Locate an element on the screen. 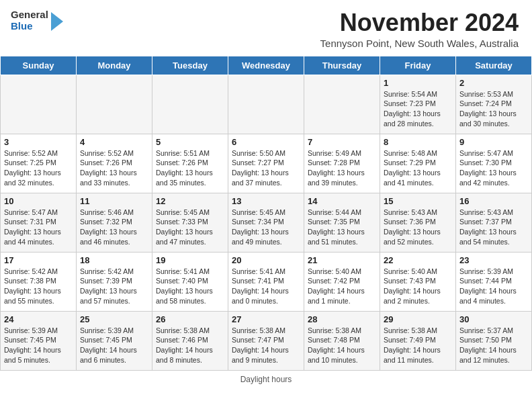 The width and height of the screenshot is (532, 411). calendar-day: 12Sunrise: 5:45 AM Sunset: 7:33 PM Dayli… is located at coordinates (191, 222).